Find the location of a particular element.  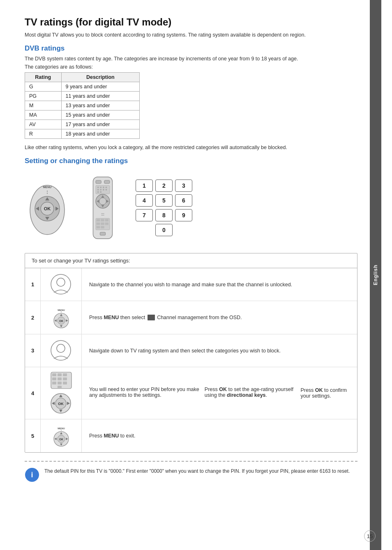

step-num-4: 4 is located at coordinates (33, 393).